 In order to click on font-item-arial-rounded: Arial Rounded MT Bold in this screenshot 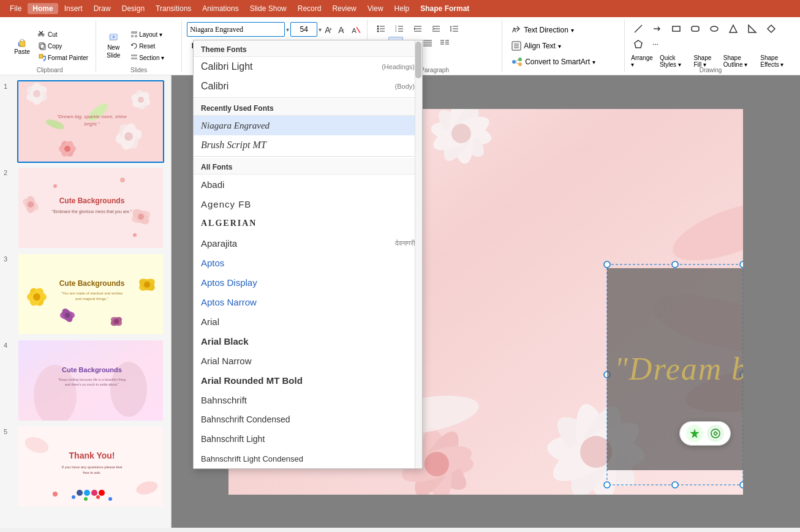, I will do `click(308, 380)`.